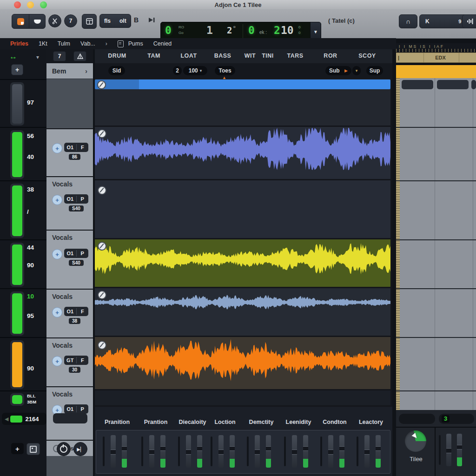  I want to click on track-badge: 86, so click(74, 157).